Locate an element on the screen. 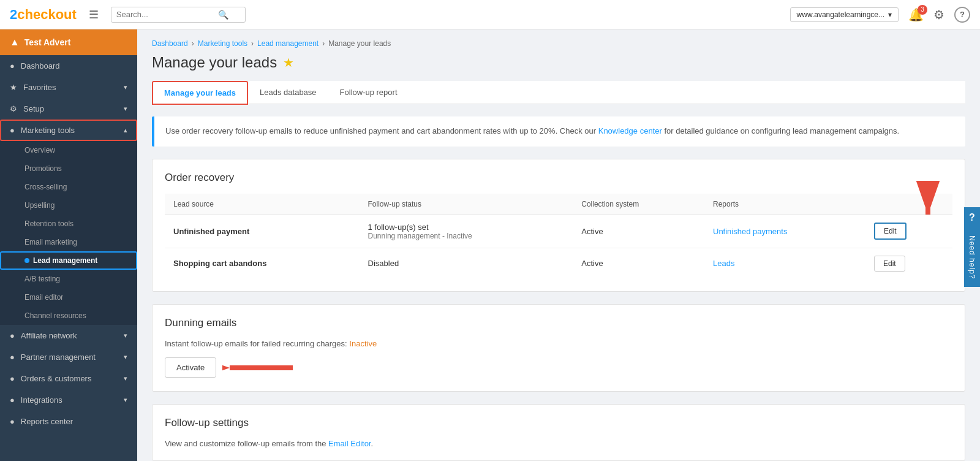  tabs-bar: Manage your leads Leads database Follow-… is located at coordinates (559, 93).